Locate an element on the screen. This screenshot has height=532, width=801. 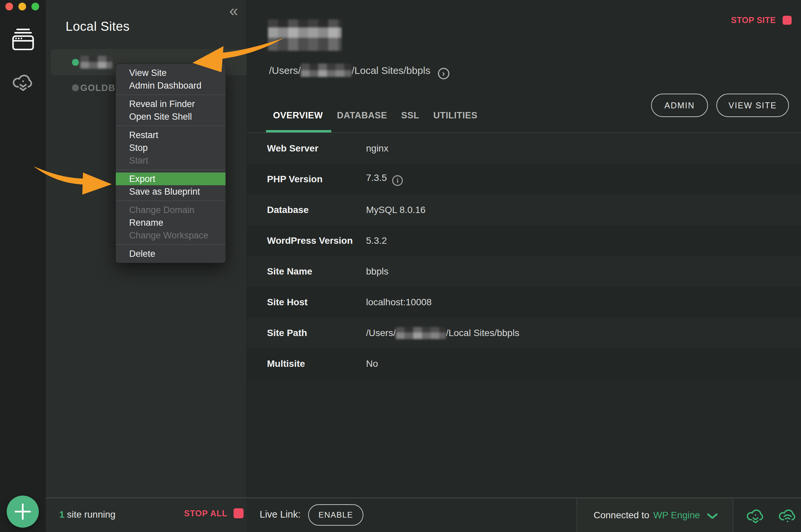
row-value: /Users//Local Sites/bbpls is located at coordinates (443, 333).